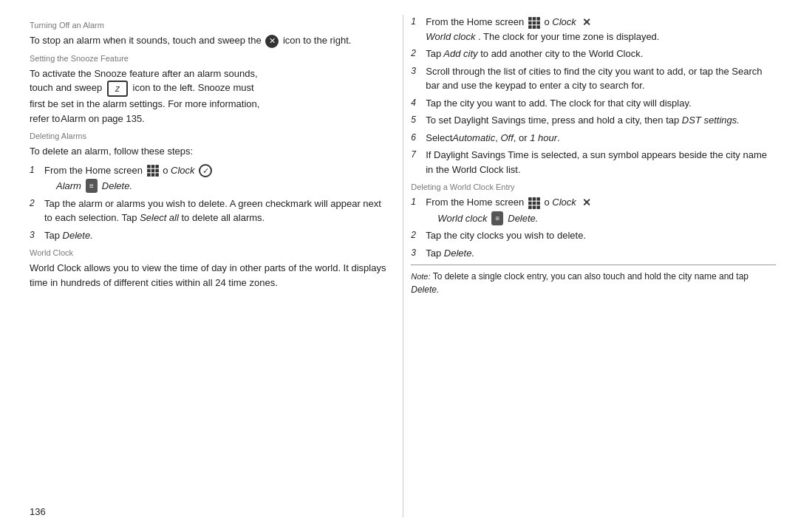 The width and height of the screenshot is (798, 532). I want to click on note-box: Note: To delete a single clock entry, yo…, so click(593, 281).